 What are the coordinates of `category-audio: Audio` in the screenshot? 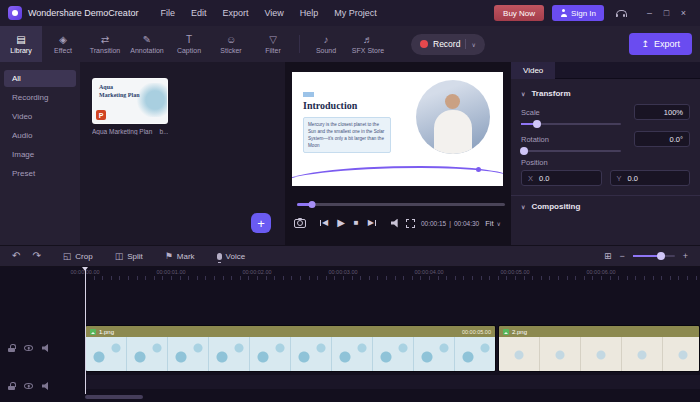 It's located at (40, 136).